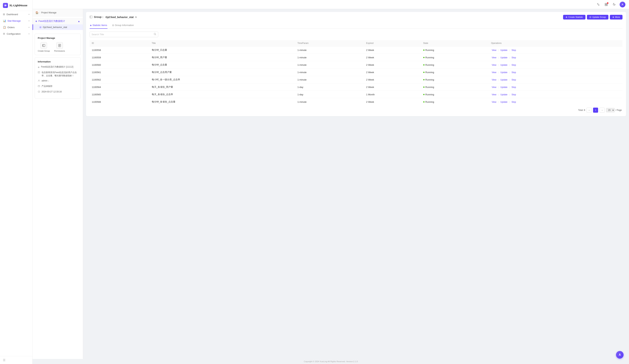 This screenshot has height=364, width=629. What do you see at coordinates (40, 27) in the screenshot?
I see `tree-child-icon: ⊟` at bounding box center [40, 27].